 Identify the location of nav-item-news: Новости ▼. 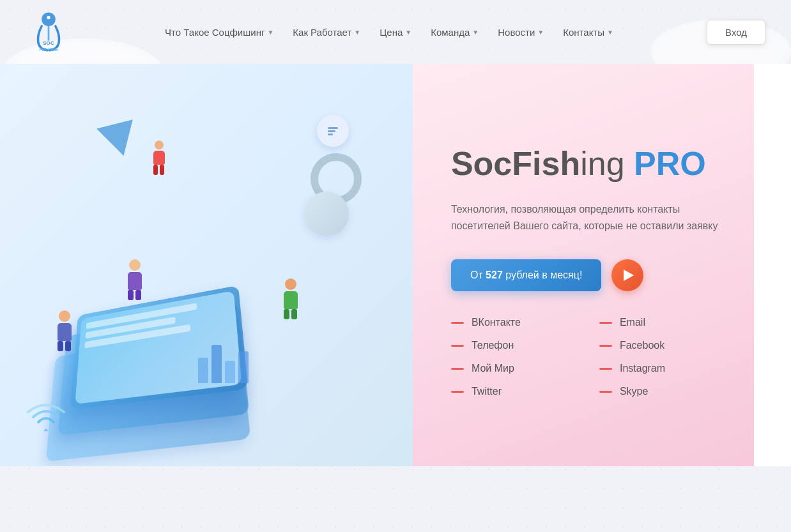
(521, 32).